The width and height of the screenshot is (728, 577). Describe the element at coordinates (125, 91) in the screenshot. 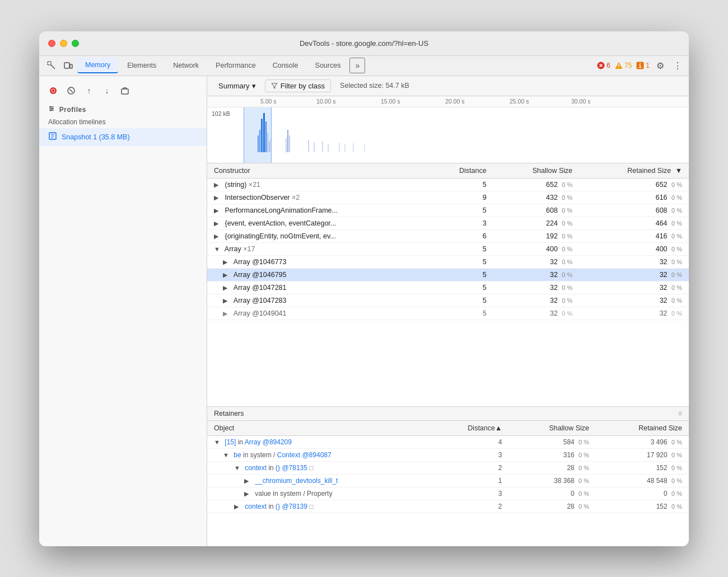

I see `clear-button` at that location.